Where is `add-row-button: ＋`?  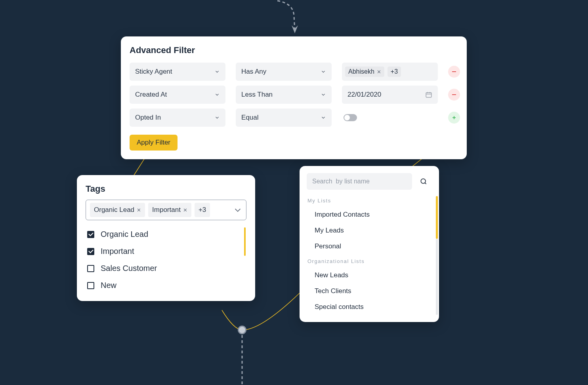 add-row-button: ＋ is located at coordinates (454, 118).